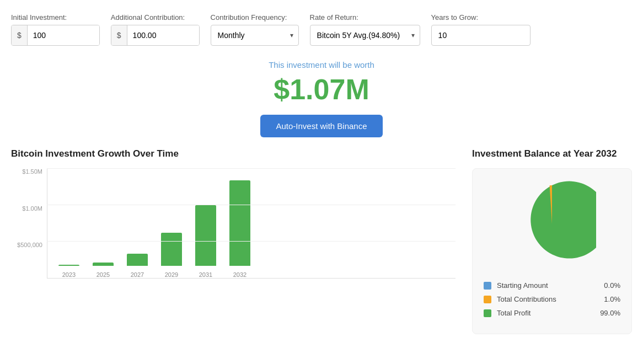 The image size is (643, 364). I want to click on bar-2027-rect, so click(137, 260).